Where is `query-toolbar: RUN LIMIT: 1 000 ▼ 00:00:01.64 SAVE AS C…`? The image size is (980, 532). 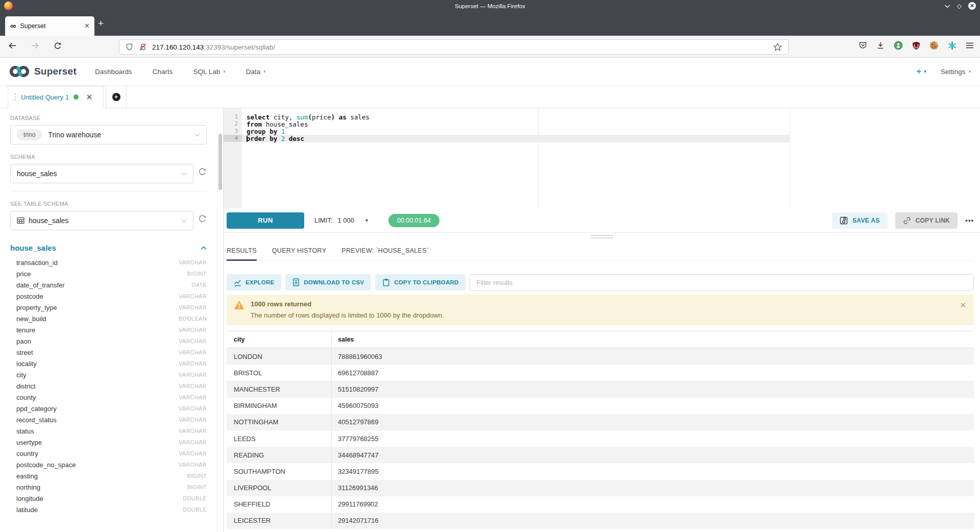
query-toolbar: RUN LIMIT: 1 000 ▼ 00:00:01.64 SAVE AS C… is located at coordinates (602, 221).